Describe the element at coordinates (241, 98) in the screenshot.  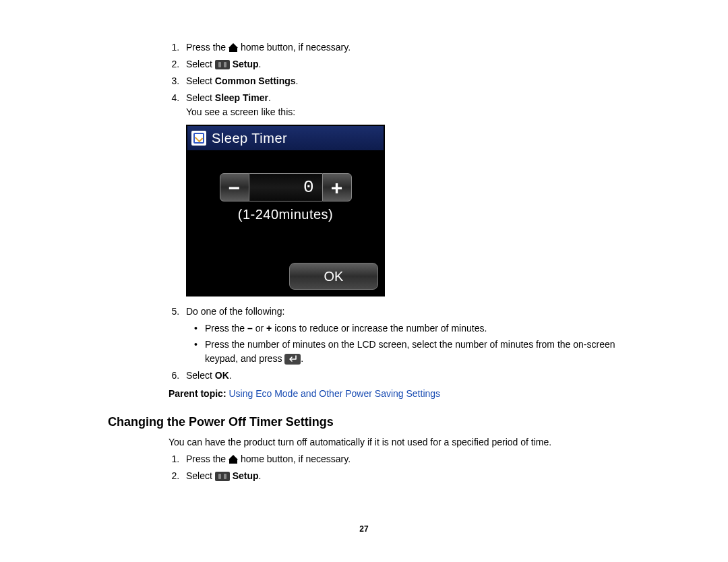
I see `step4-bold: Sleep Timer` at that location.